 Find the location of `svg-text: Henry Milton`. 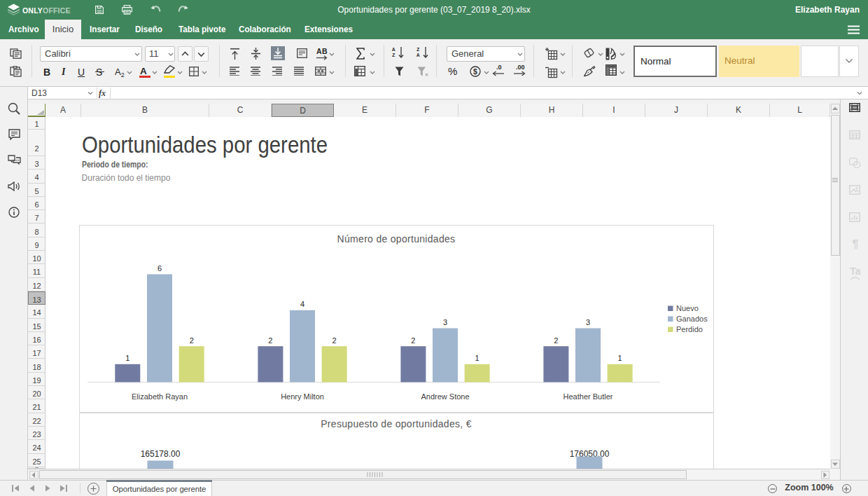

svg-text: Henry Milton is located at coordinates (302, 397).